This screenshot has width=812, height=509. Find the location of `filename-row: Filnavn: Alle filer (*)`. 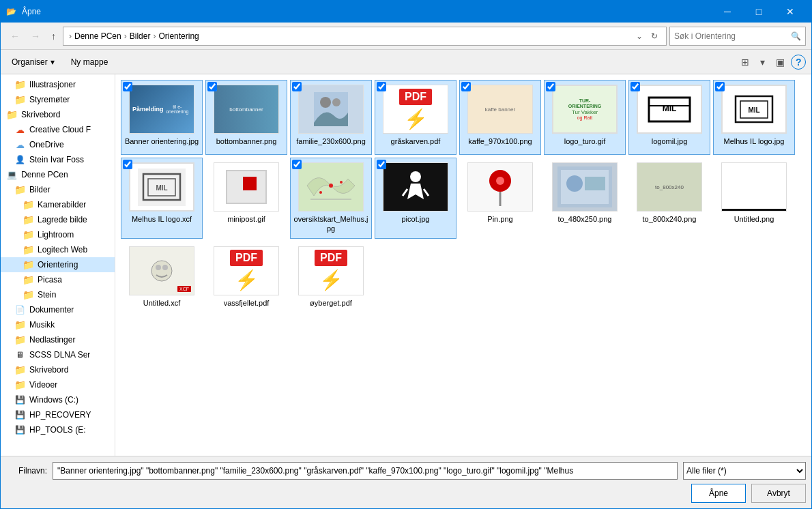

filename-row: Filnavn: Alle filer (*) is located at coordinates (406, 471).